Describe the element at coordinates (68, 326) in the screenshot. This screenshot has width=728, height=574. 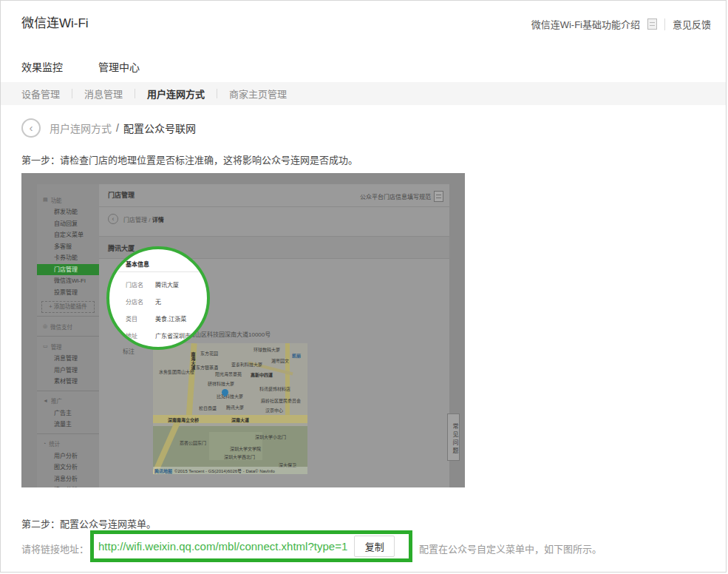
I see `sidebar-group-header: ◎微信支付` at that location.